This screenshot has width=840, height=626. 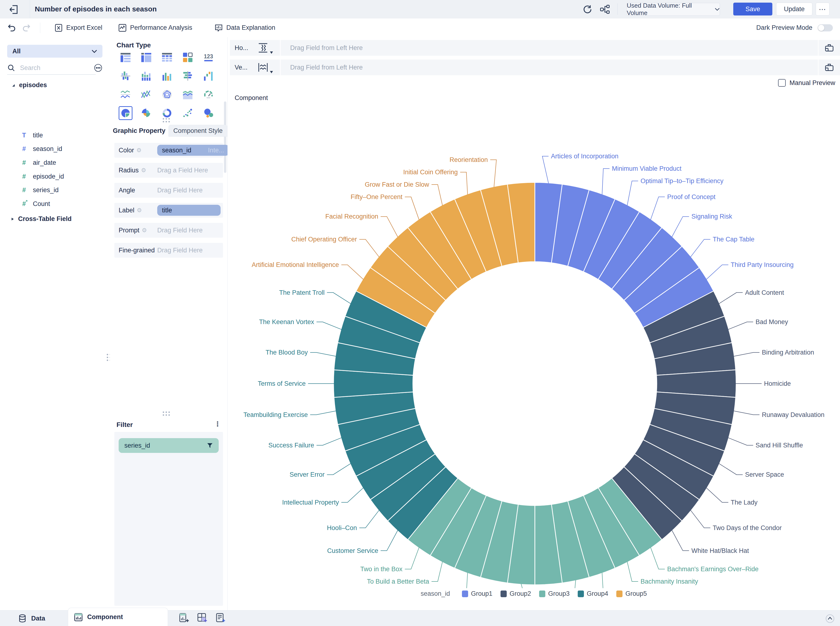 I want to click on filter-pill-series-id: series_id, so click(x=169, y=446).